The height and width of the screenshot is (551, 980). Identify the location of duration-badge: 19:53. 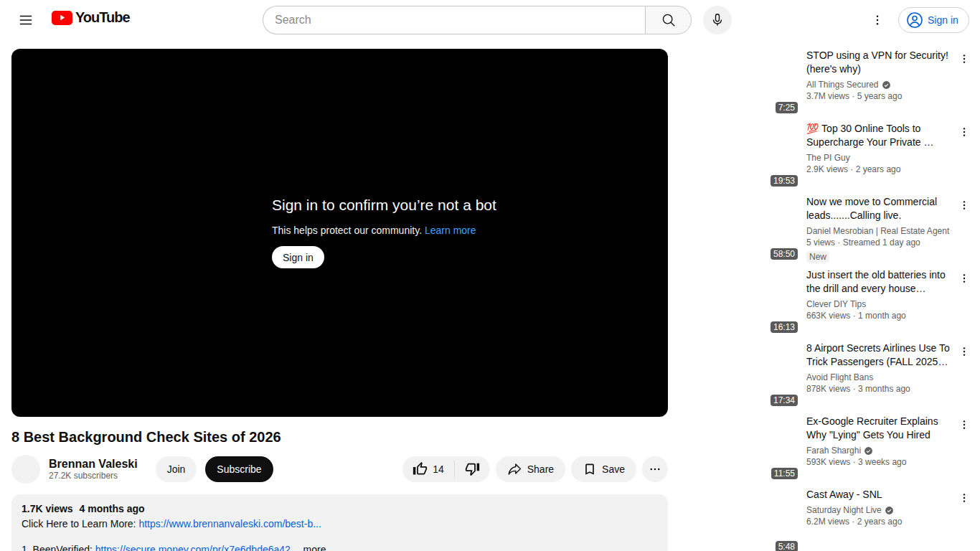
(784, 181).